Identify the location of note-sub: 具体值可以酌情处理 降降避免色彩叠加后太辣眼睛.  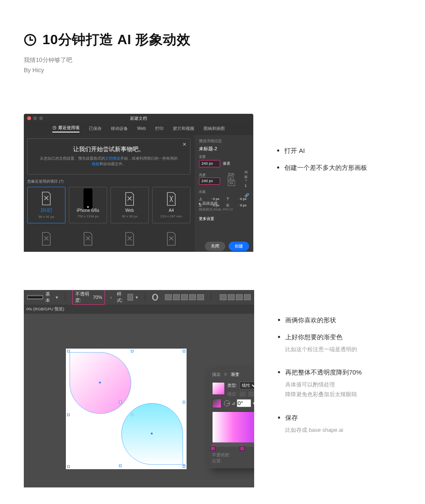
(323, 390).